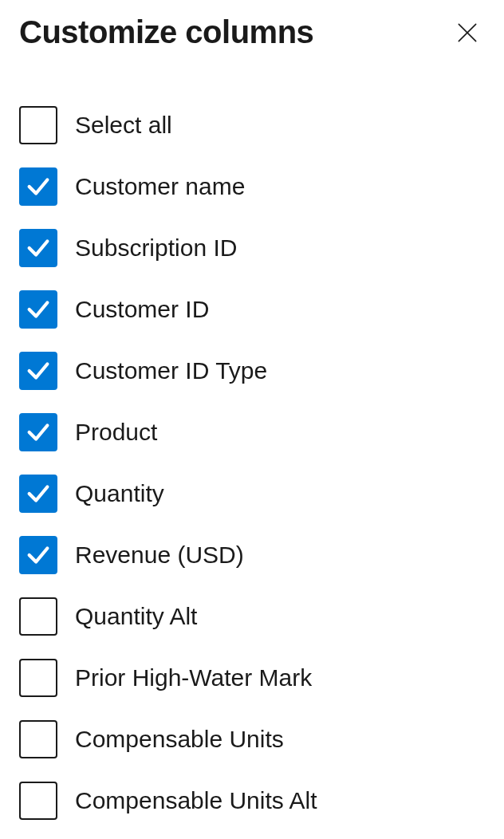 The height and width of the screenshot is (839, 504). I want to click on checkbox-row-quantity-alt: Quantity Alt, so click(252, 616).